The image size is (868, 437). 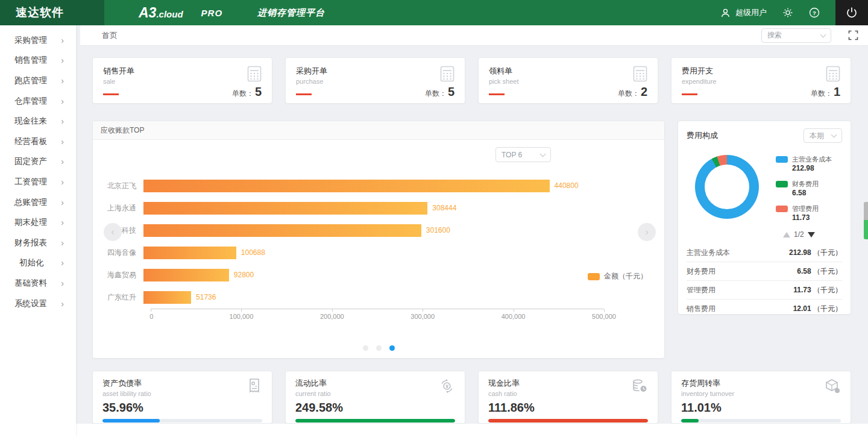 What do you see at coordinates (472, 430) in the screenshot?
I see `footer-strip` at bounding box center [472, 430].